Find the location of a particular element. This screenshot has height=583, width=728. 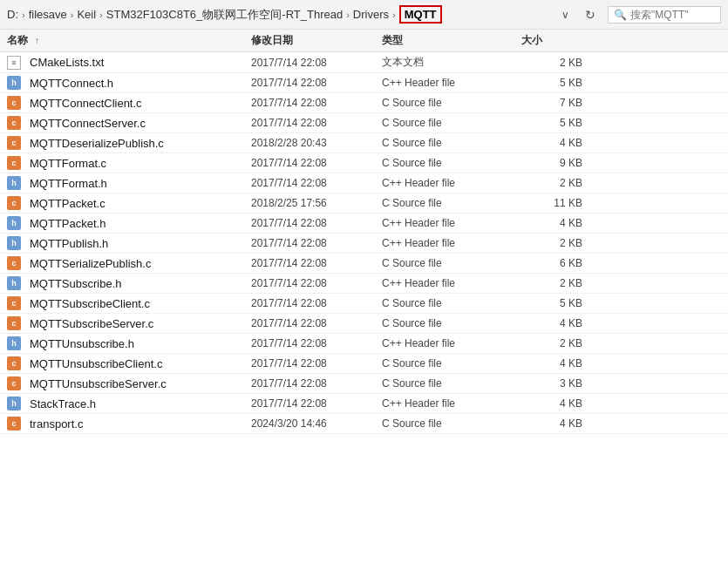

file-name-col: c MQTTUnsubscribeServer.c is located at coordinates (129, 383).